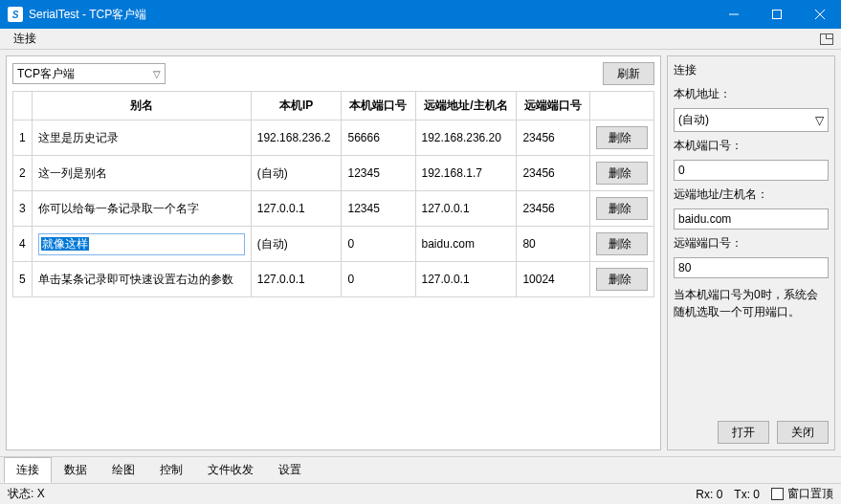  Describe the element at coordinates (334, 279) in the screenshot. I see `table-row: 5 单击某条记录即可快速设置右边的参数 127.0.0.1 0 127.0.0.…` at that location.